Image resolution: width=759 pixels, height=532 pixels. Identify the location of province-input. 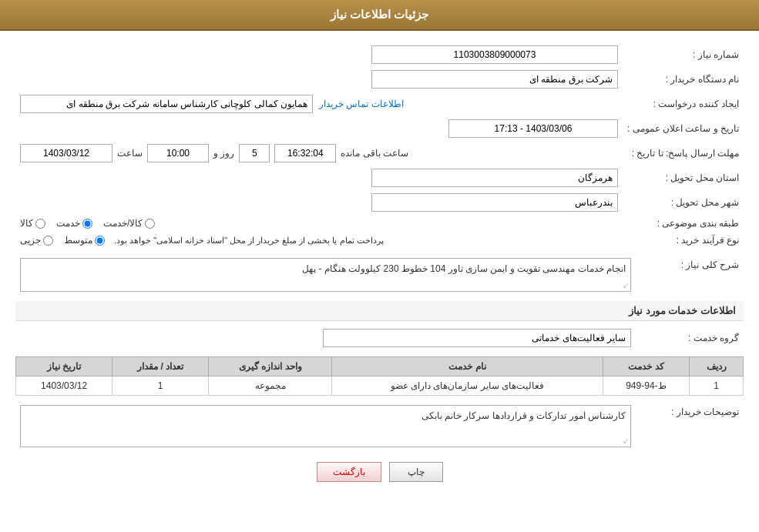
(495, 178).